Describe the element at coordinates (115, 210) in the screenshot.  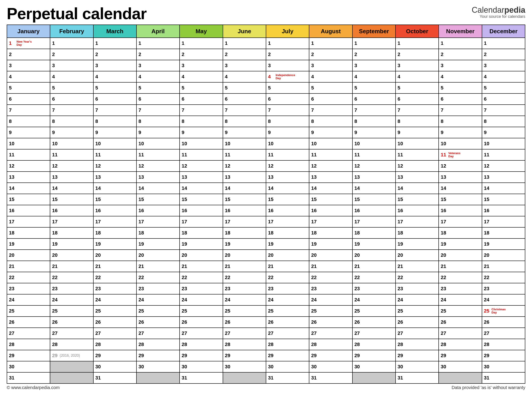
I see `day-cell: 16` at that location.